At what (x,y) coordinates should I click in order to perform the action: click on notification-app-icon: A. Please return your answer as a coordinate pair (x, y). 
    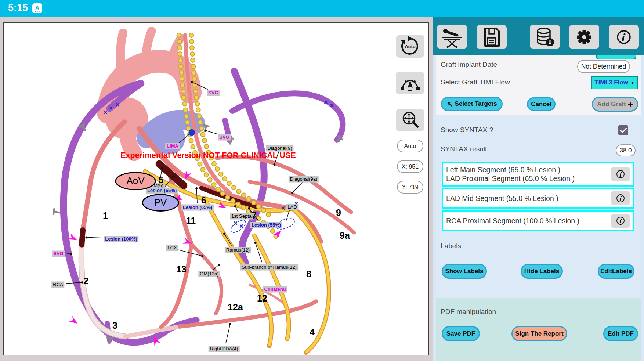
    Looking at the image, I should click on (37, 8).